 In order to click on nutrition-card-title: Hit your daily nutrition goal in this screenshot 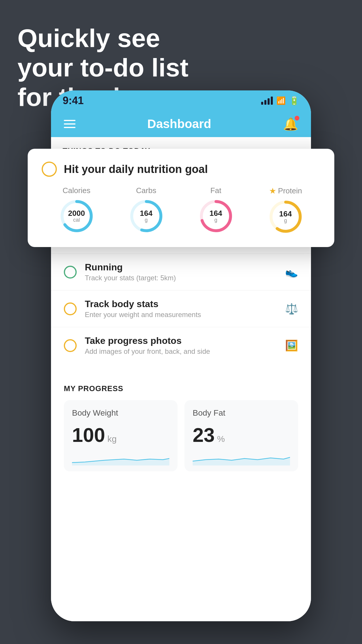, I will do `click(136, 169)`.